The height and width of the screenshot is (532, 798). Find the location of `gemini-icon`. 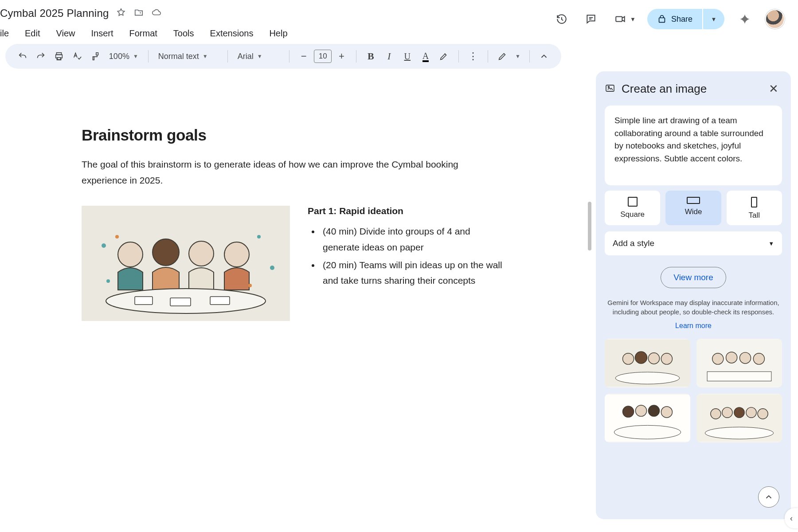

gemini-icon is located at coordinates (745, 19).